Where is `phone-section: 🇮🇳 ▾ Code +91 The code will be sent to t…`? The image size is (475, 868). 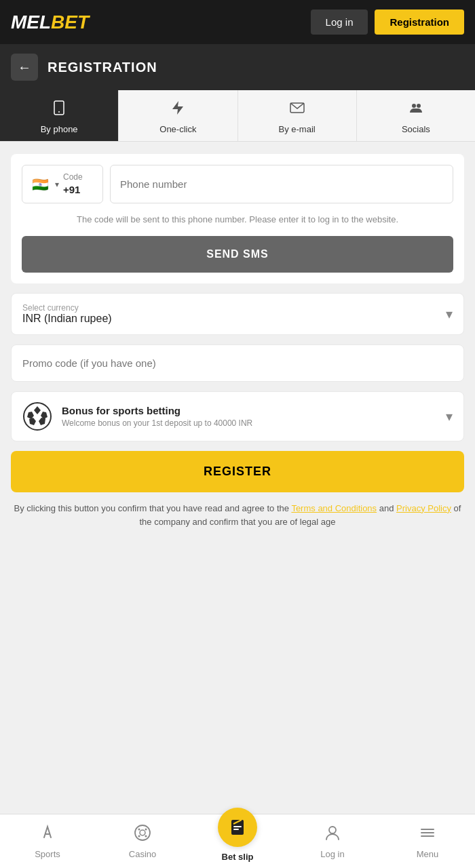
phone-section: 🇮🇳 ▾ Code +91 The code will be sent to t… is located at coordinates (238, 218).